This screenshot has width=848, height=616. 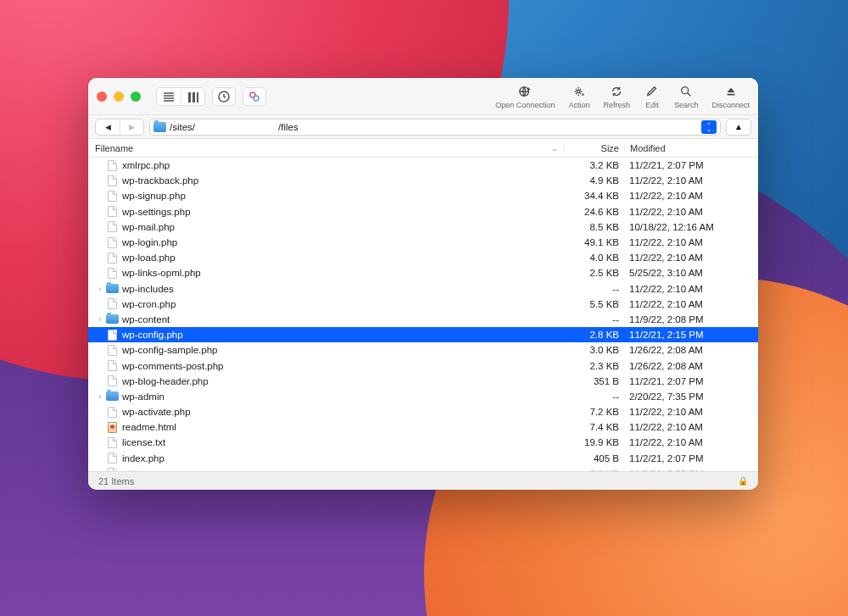 I want to click on file-name: wp-activate.php, so click(x=343, y=412).